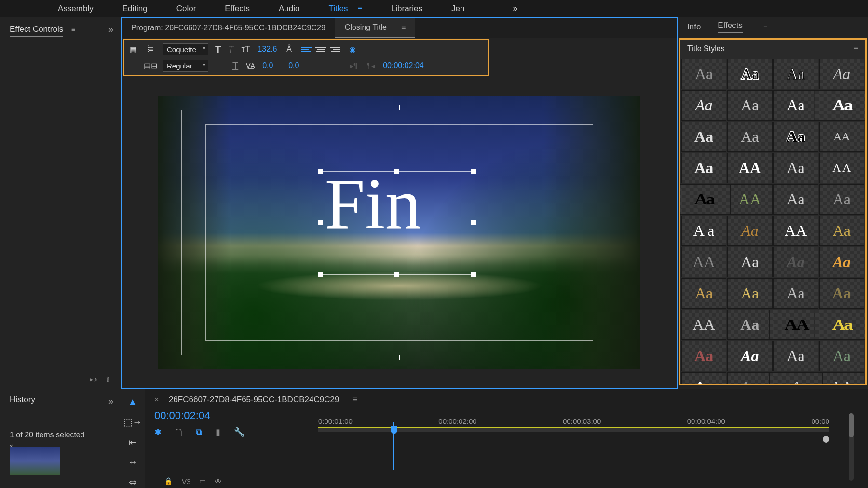 The image size is (868, 488). What do you see at coordinates (842, 168) in the screenshot?
I see `title-style-swatch: A A` at bounding box center [842, 168].